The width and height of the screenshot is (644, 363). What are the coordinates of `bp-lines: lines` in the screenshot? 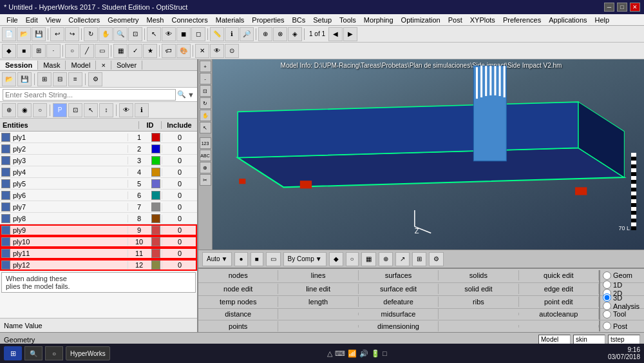 It's located at (318, 275).